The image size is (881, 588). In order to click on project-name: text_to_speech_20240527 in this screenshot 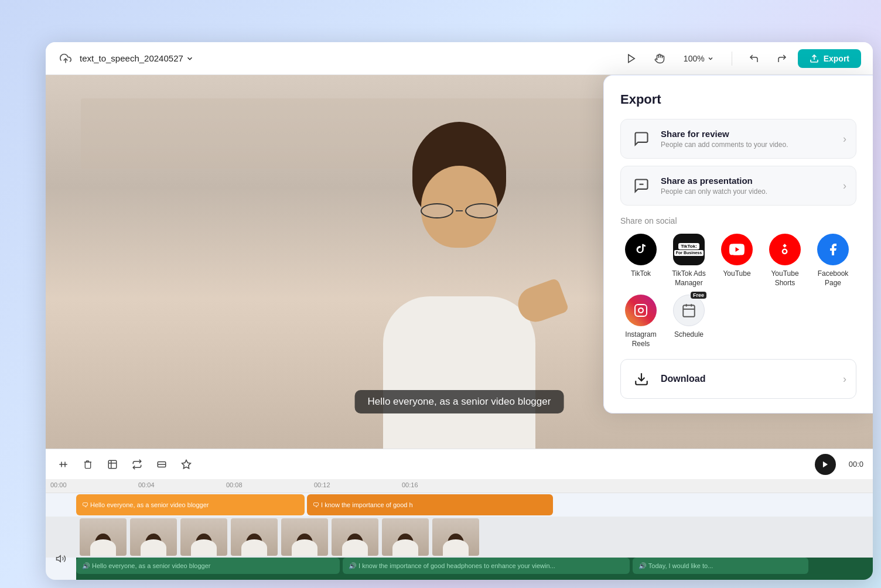, I will do `click(137, 59)`.